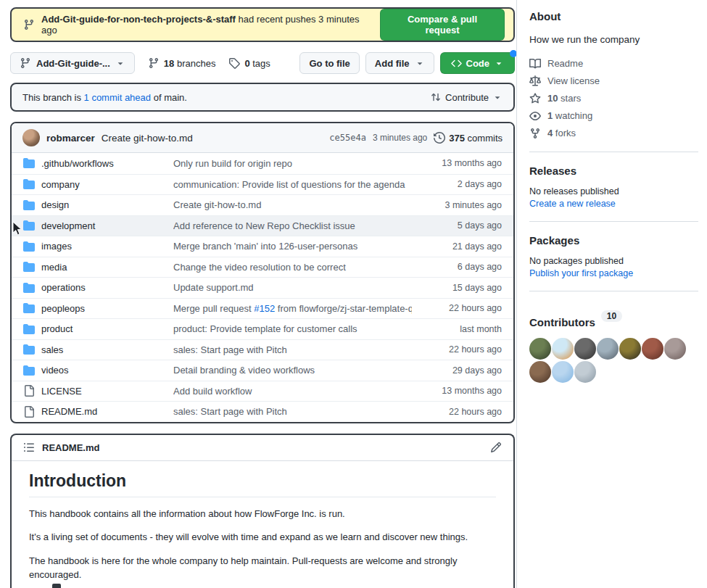 The width and height of the screenshot is (707, 588). I want to click on file-name-cell: product, so click(93, 329).